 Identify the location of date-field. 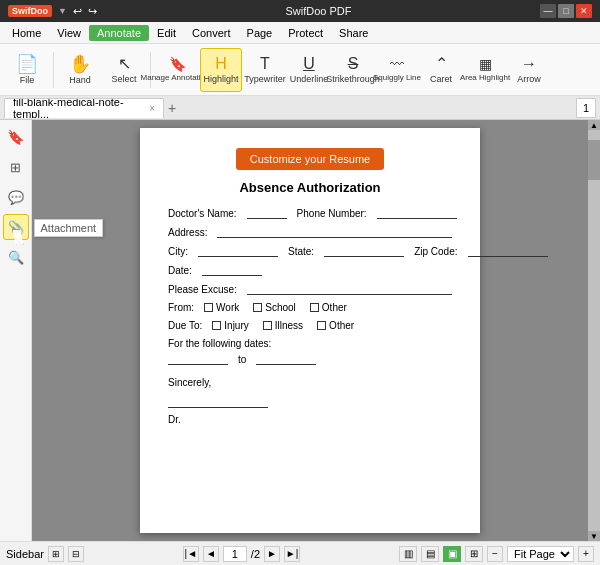
(232, 270).